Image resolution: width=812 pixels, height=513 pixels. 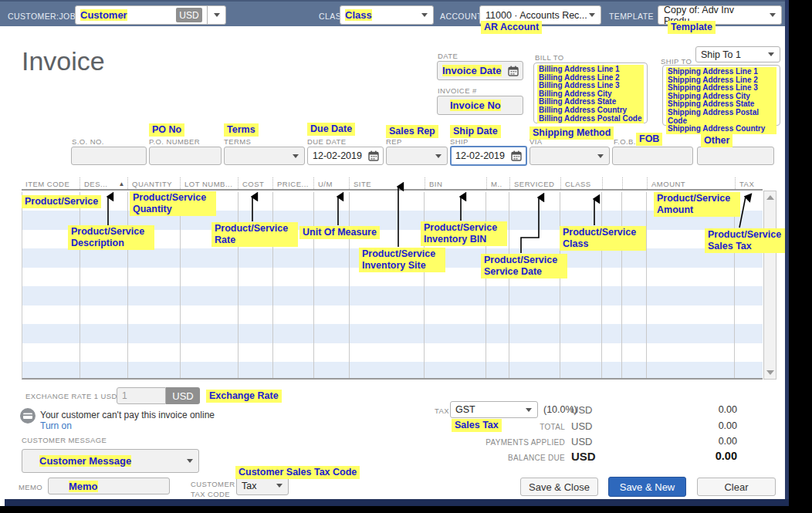 What do you see at coordinates (489, 156) in the screenshot?
I see `ship-date-field: 12-02-2019` at bounding box center [489, 156].